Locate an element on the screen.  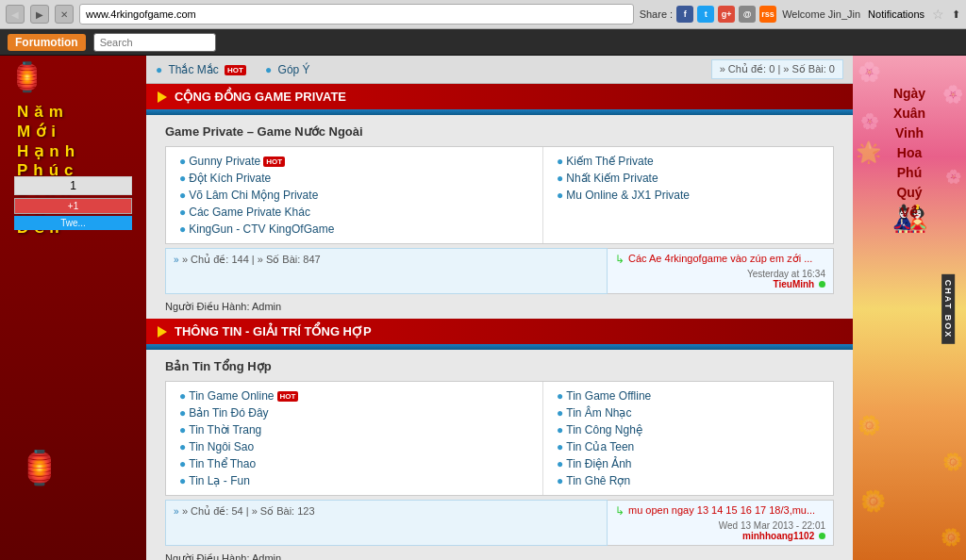
back-button: ◀ is located at coordinates (15, 14).